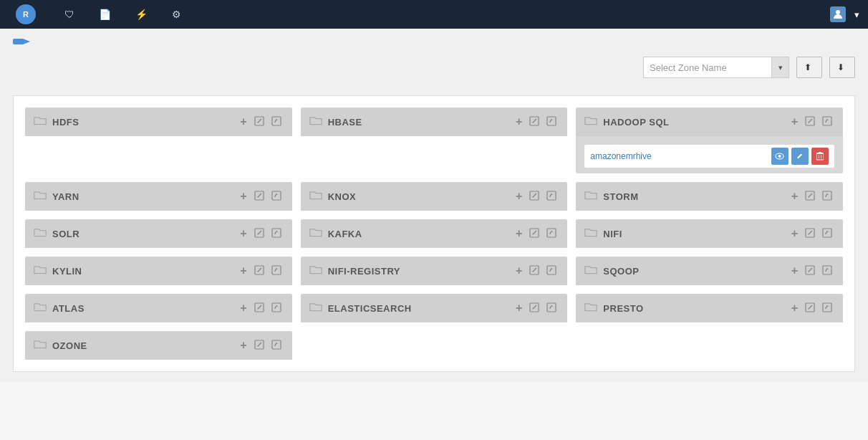 The image size is (868, 440). I want to click on security-zone-icon: ⚡, so click(142, 14).